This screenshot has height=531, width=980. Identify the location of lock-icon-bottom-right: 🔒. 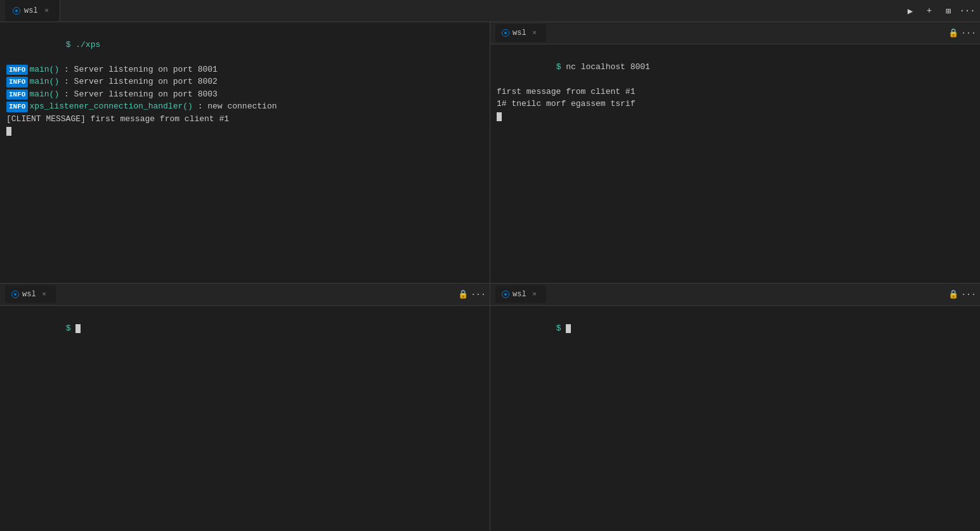
(953, 294).